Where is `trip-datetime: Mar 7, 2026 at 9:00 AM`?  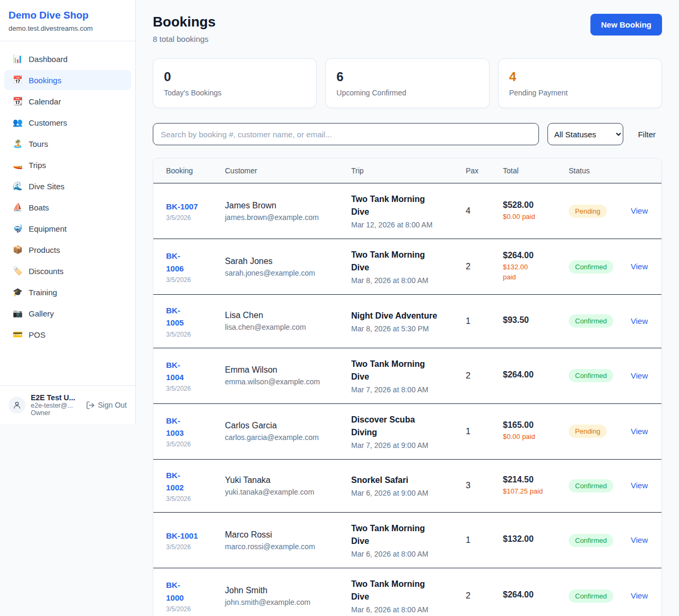
trip-datetime: Mar 7, 2026 at 9:00 AM is located at coordinates (408, 445).